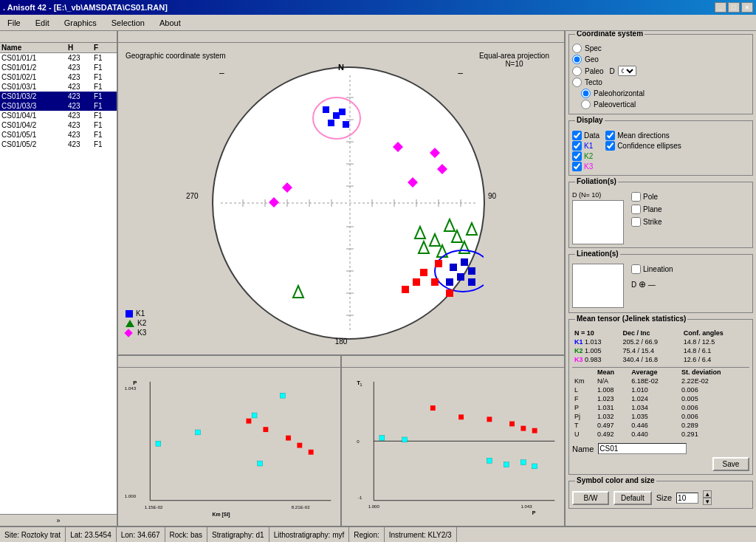  What do you see at coordinates (374, 507) in the screenshot?
I see `svg-text: 1.000` at bounding box center [374, 507].